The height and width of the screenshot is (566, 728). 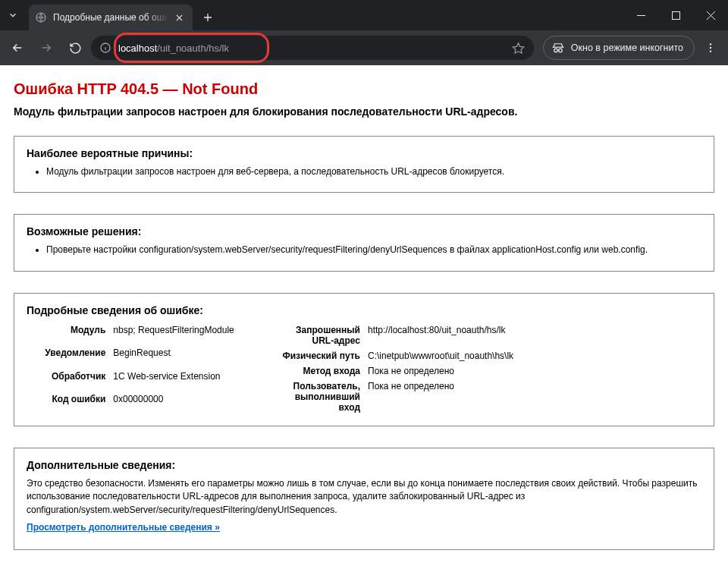 I want to click on detail-value: nbsp; RequestFilteringModule, so click(x=190, y=334).